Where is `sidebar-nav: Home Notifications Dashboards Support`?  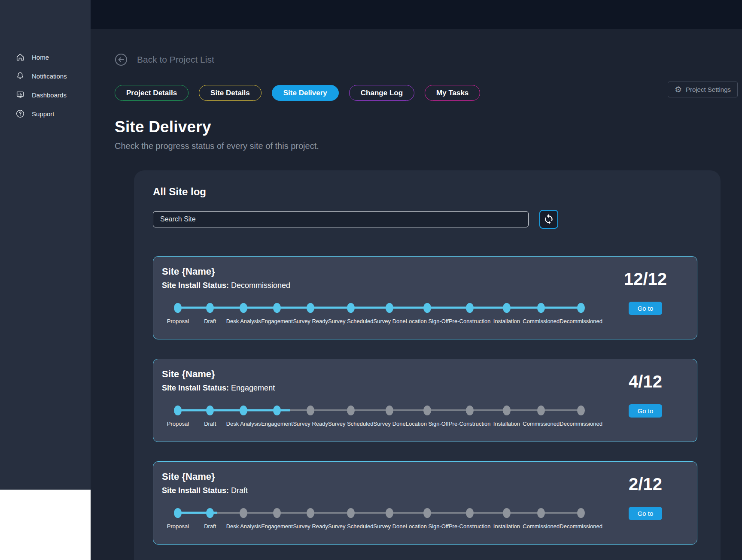 sidebar-nav: Home Notifications Dashboards Support is located at coordinates (46, 60).